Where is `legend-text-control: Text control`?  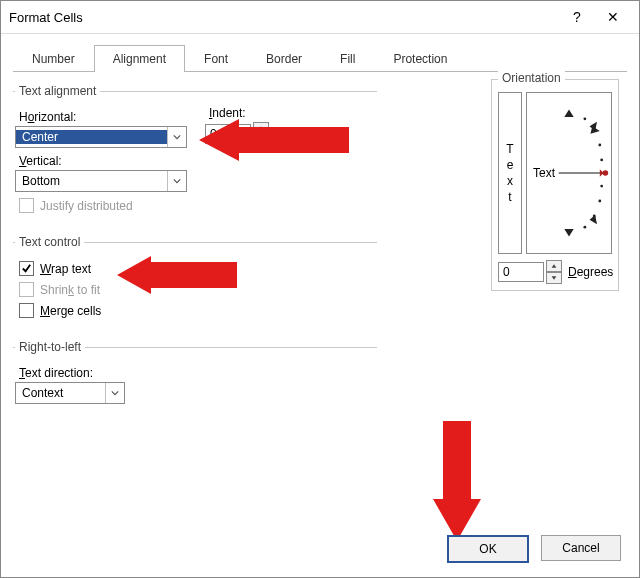
legend-text-control: Text control is located at coordinates (50, 242).